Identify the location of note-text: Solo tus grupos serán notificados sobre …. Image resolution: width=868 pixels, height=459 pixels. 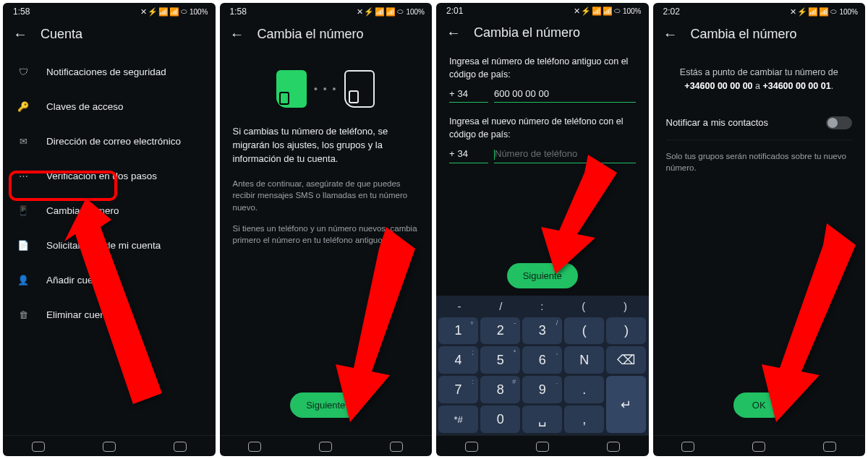
(760, 162).